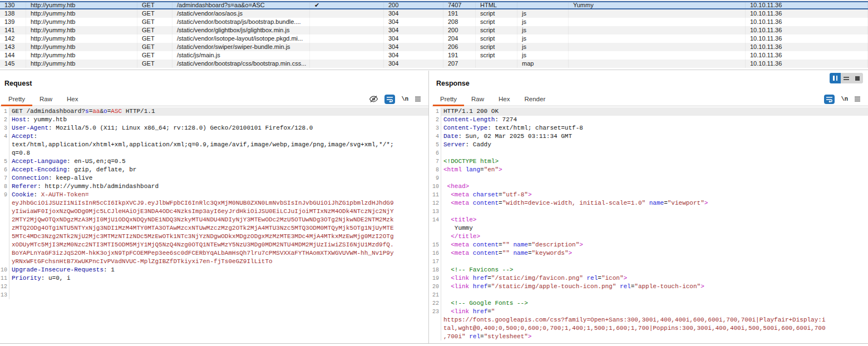 This screenshot has width=868, height=346. I want to click on line-number: 1, so click(436, 111).